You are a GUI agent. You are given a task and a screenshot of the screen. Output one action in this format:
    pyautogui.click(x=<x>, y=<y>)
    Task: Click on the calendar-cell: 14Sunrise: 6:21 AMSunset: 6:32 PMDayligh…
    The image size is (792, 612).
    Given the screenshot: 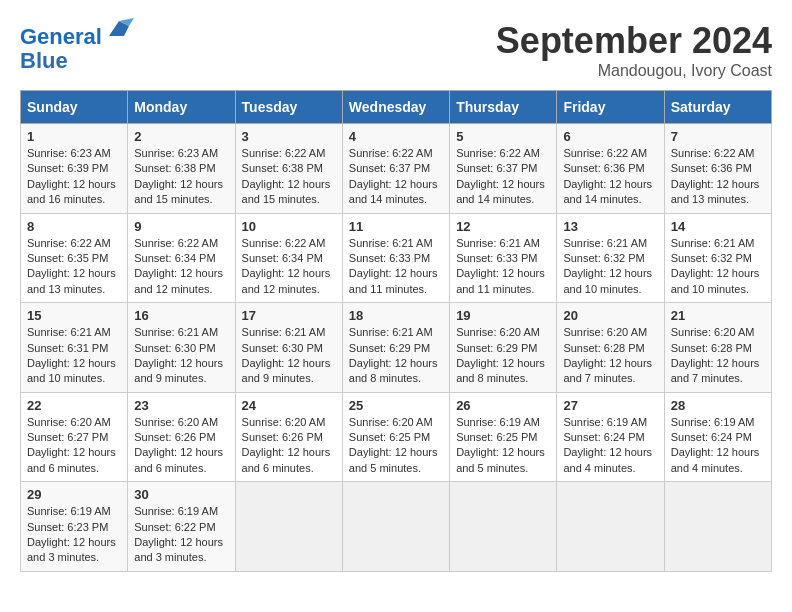 What is the action you would take?
    pyautogui.click(x=718, y=258)
    